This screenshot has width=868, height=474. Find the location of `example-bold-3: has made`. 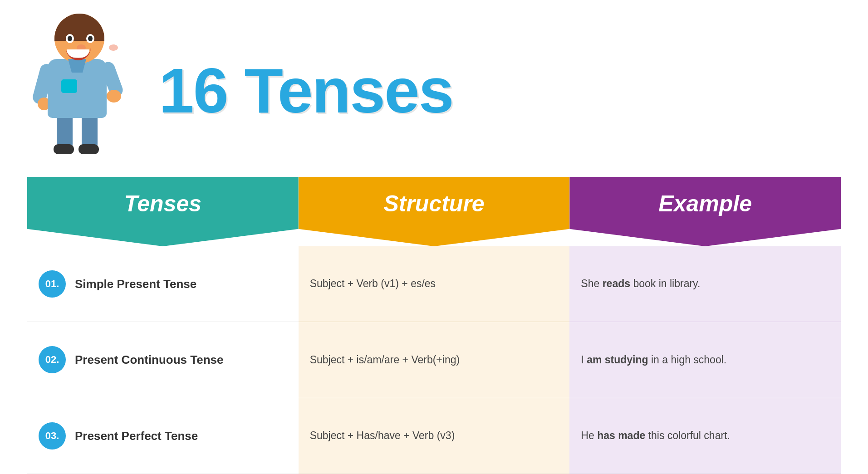

example-bold-3: has made is located at coordinates (621, 435).